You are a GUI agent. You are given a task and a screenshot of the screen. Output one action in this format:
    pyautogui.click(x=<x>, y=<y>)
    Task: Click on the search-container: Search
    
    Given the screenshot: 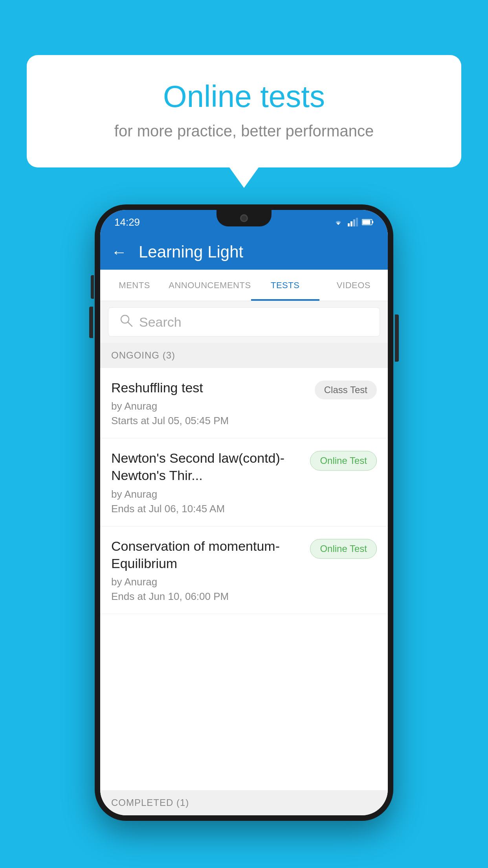 What is the action you would take?
    pyautogui.click(x=244, y=322)
    